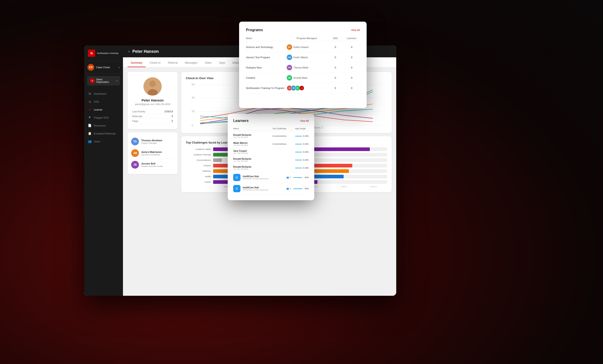 This screenshot has height=364, width=603. Describe the element at coordinates (129, 51) in the screenshot. I see `back-button: ‹` at that location.